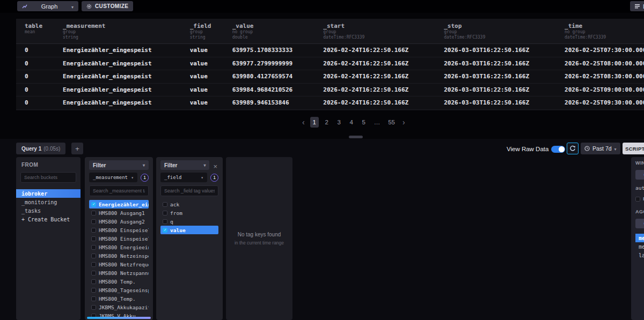  Describe the element at coordinates (640, 255) in the screenshot. I see `function-item: last` at that location.